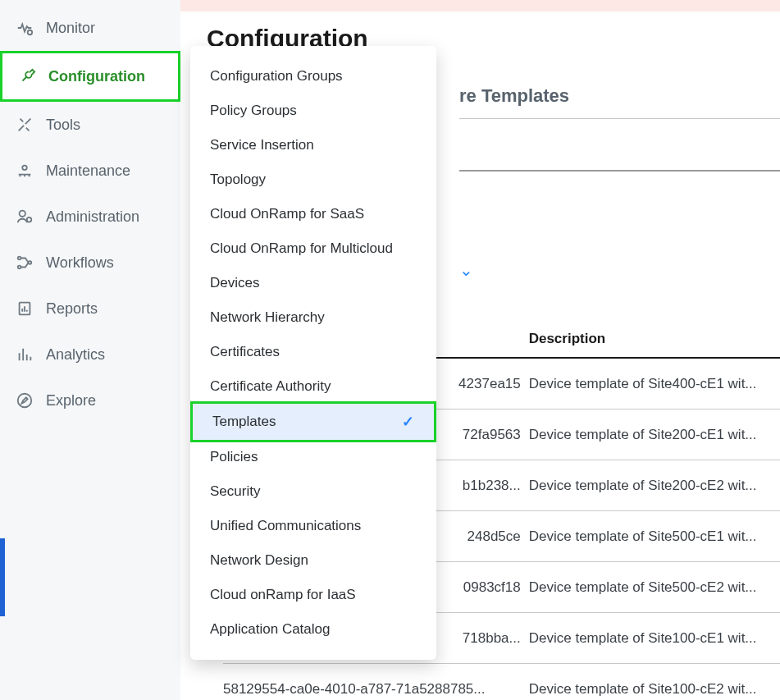 This screenshot has width=780, height=700. What do you see at coordinates (655, 689) in the screenshot?
I see `cell-description: Device template of Site100-cE2 wit...` at bounding box center [655, 689].